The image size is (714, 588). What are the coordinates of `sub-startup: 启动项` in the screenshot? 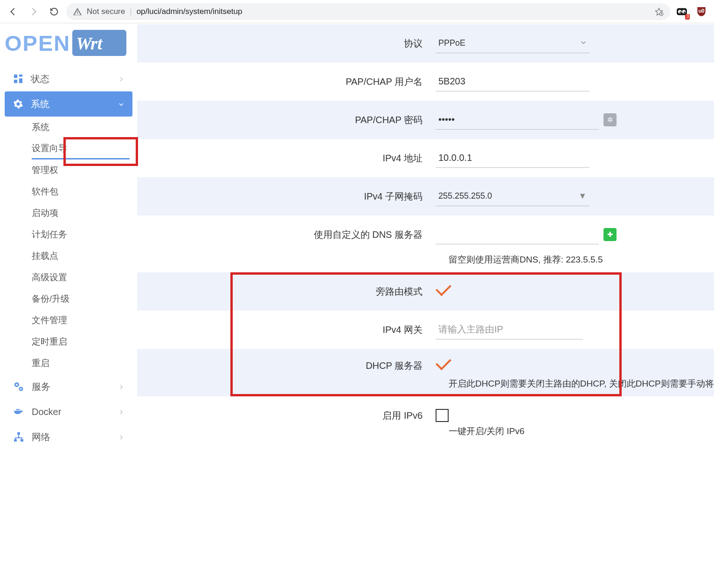 It's located at (82, 213).